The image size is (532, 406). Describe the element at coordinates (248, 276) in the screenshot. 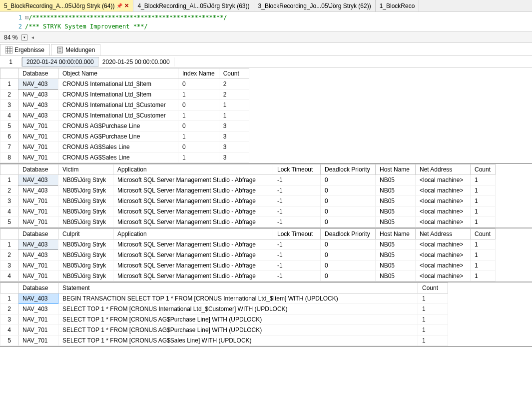

I see `table-row: 4NAV_701NB05\Jörg StrykMicrosoft SQL Ser…` at that location.